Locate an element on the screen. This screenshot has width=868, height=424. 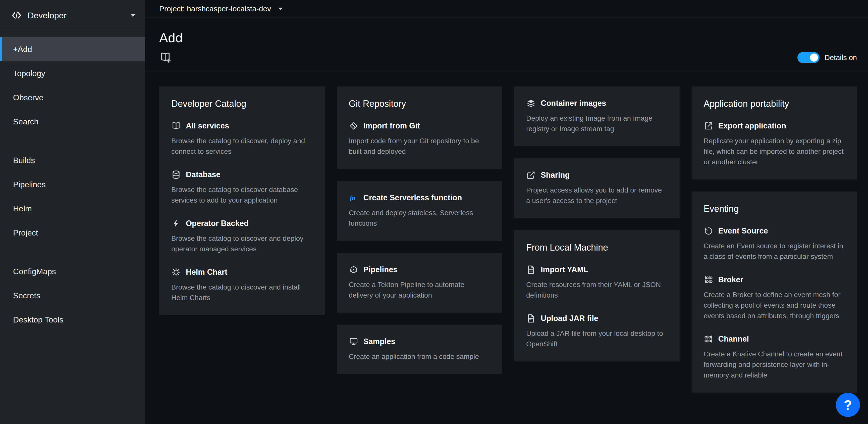
sidebar-item-search: Search is located at coordinates (73, 121).